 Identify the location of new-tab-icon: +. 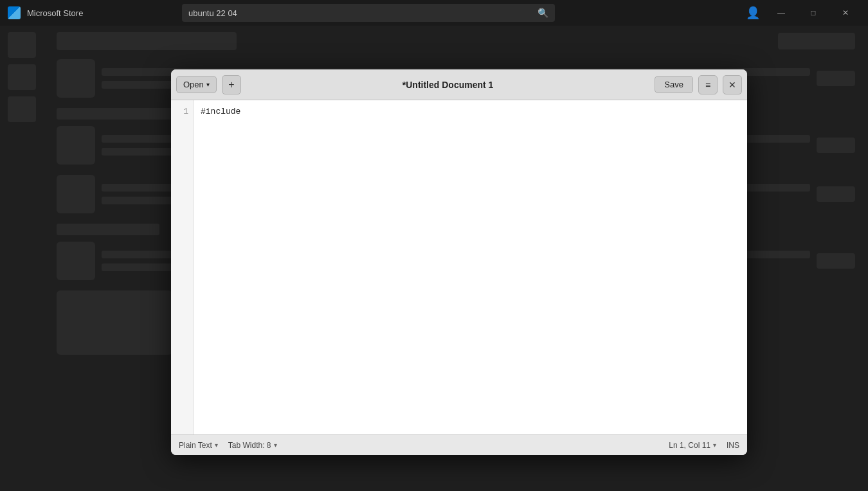
(231, 85).